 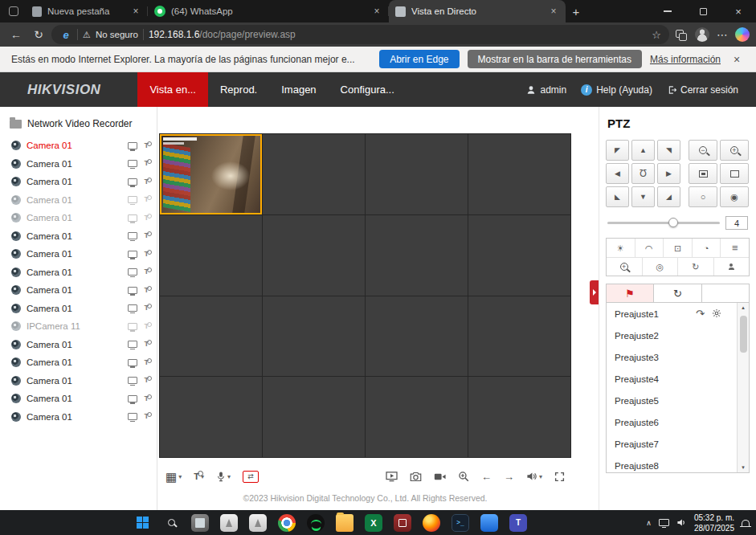 I want to click on preset-item: Preajuste3, so click(x=678, y=357).